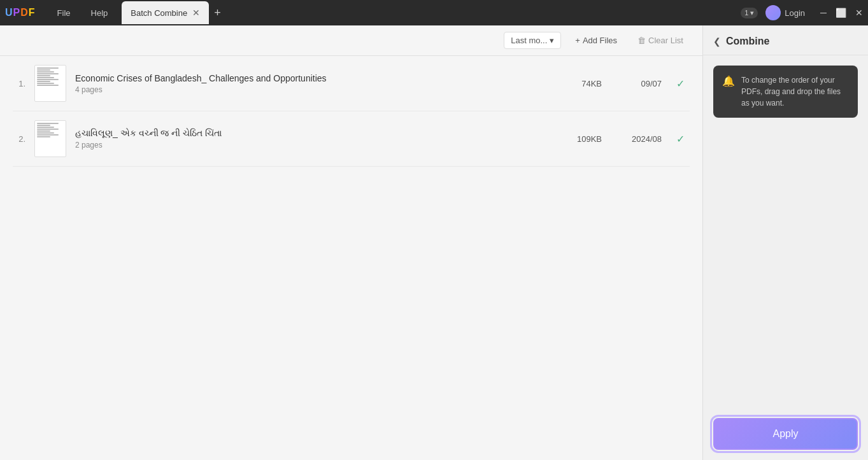 The width and height of the screenshot is (868, 460). What do you see at coordinates (636, 84) in the screenshot?
I see `file-date: 09/07` at bounding box center [636, 84].